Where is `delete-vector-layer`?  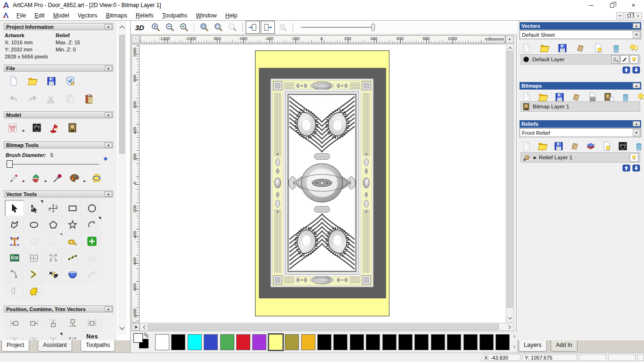 delete-vector-layer is located at coordinates (616, 48).